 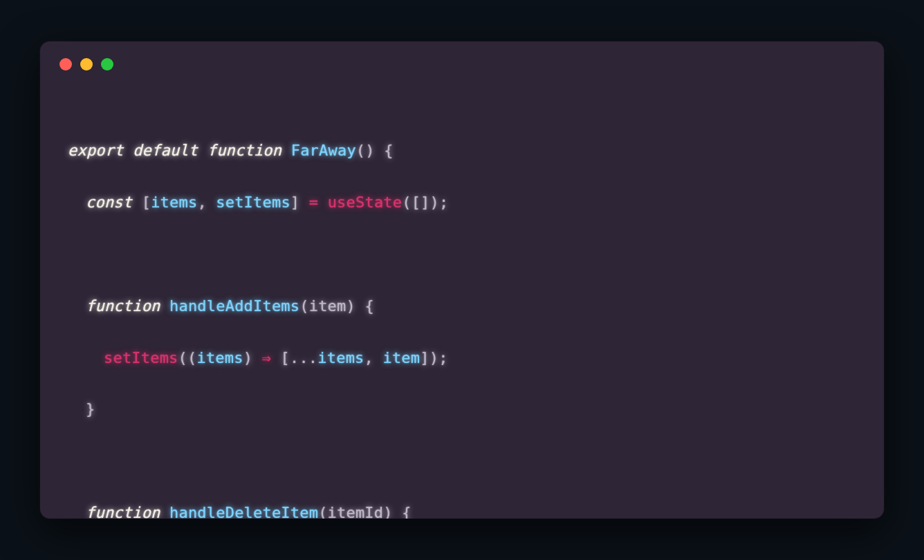 I want to click on code-line: const [items, setItems] = useState([]);, so click(x=462, y=202).